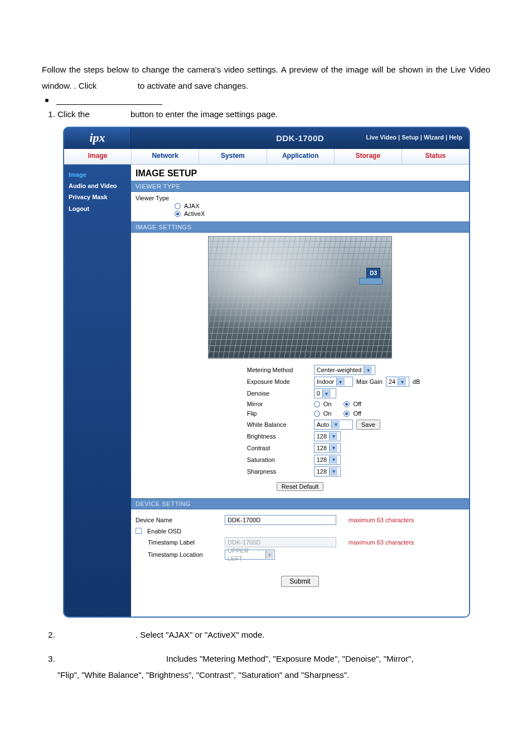 This screenshot has height=756, width=532. What do you see at coordinates (278, 413) in the screenshot?
I see `flip-label: Flip` at bounding box center [278, 413].